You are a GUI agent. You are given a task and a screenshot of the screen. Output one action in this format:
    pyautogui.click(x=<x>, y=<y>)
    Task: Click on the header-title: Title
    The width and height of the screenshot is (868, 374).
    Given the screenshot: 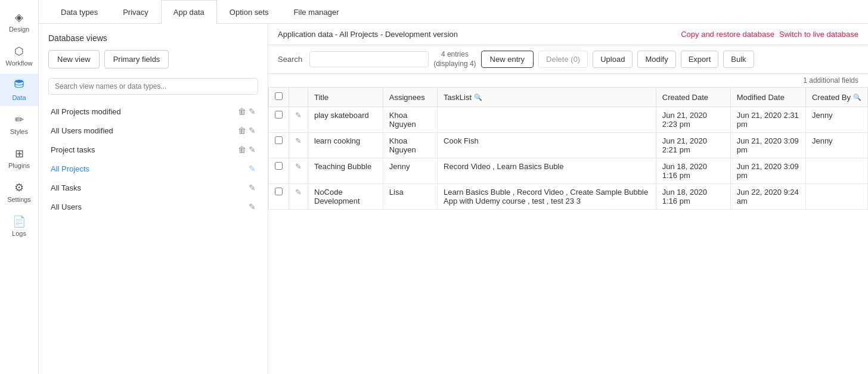 What is the action you would take?
    pyautogui.click(x=346, y=98)
    